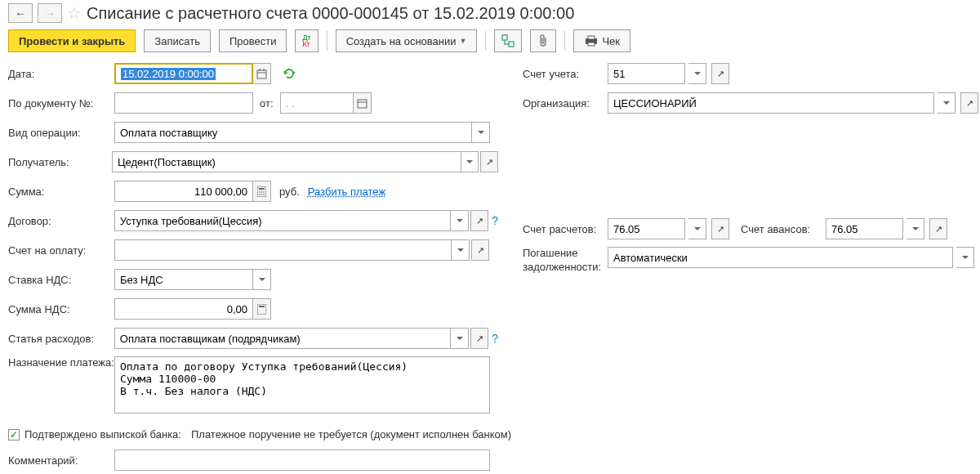 This screenshot has width=980, height=474. I want to click on vat-calculator-button, so click(262, 309).